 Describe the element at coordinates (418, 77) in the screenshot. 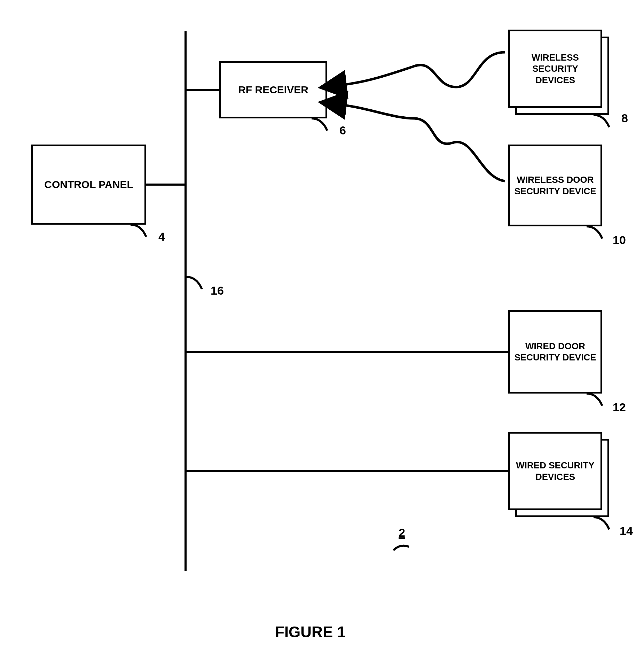

I see `wireless-arrow-top` at that location.